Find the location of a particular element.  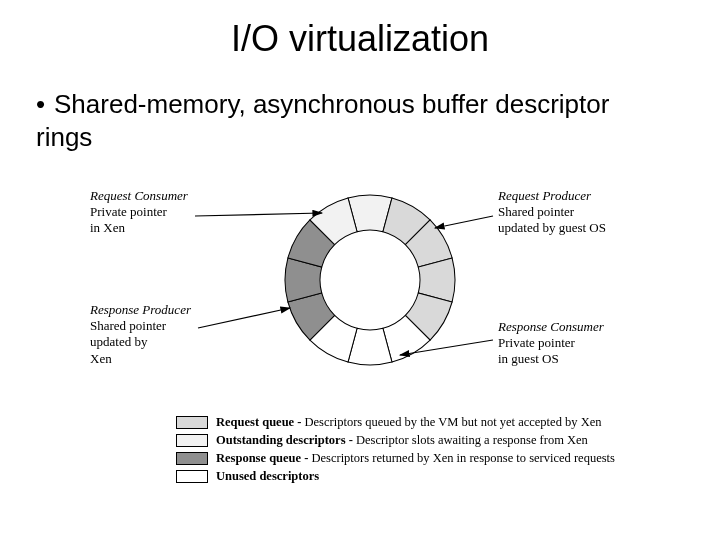

legend-text: Request queue - Descriptors queued by th… is located at coordinates (408, 422).